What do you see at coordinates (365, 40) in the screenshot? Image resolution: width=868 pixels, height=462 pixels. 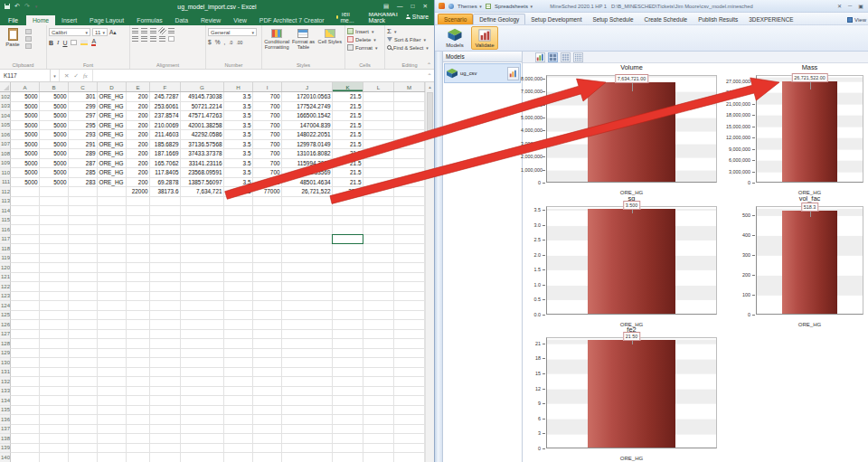 I see `delete-cells-button: Delete▾` at bounding box center [365, 40].